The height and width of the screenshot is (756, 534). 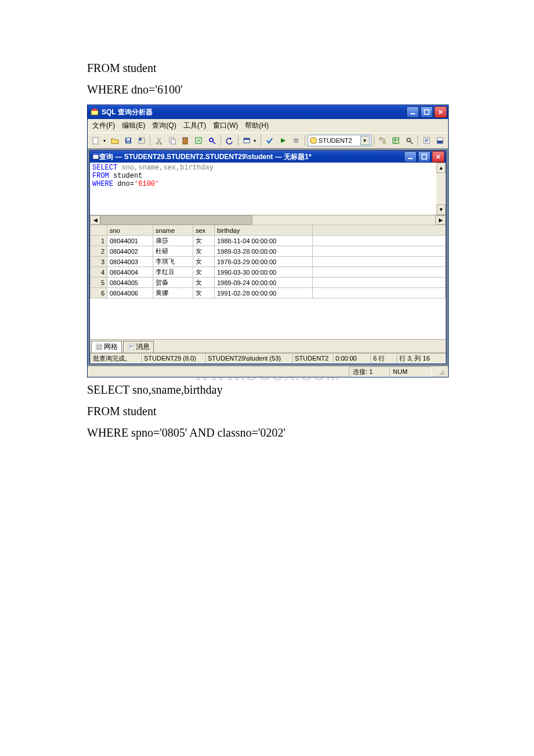 What do you see at coordinates (409, 141) in the screenshot?
I see `object-search-icon` at bounding box center [409, 141].